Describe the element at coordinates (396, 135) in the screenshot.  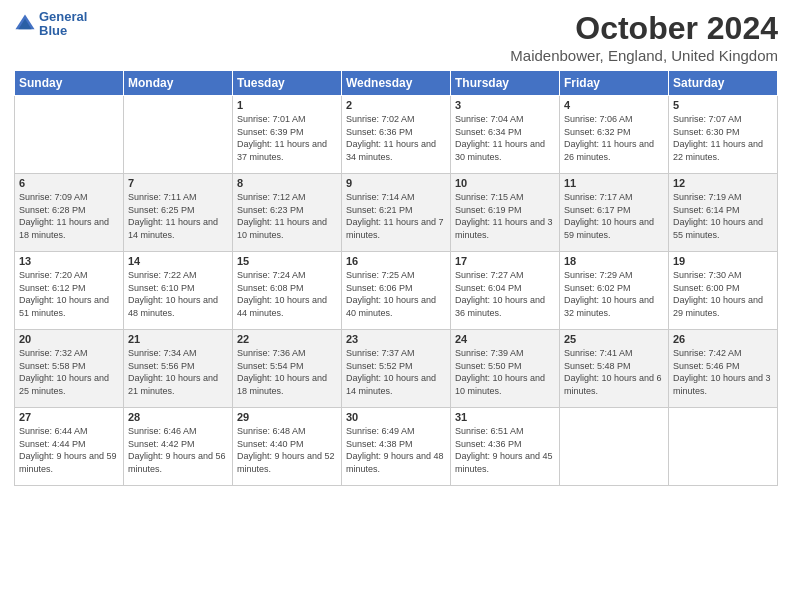
I see `week-row-1: 1Sunrise: 7:01 AM Sunset: 6:39 PM Daylig…` at that location.